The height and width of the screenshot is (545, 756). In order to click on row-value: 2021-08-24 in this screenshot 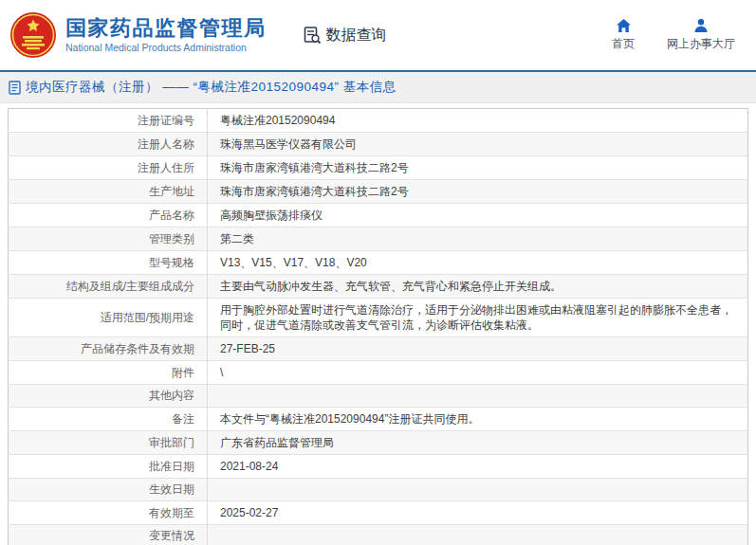, I will do `click(249, 466)`.